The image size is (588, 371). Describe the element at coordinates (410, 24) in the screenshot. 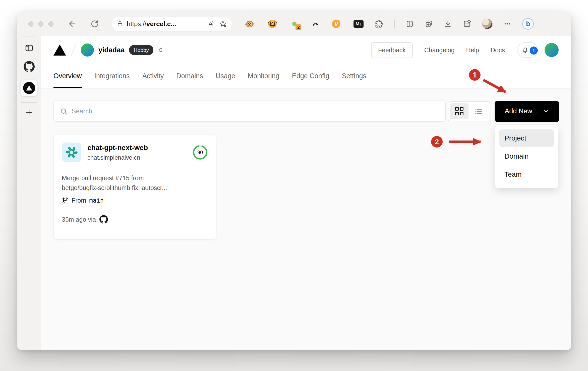

I see `split-screen-icon` at that location.